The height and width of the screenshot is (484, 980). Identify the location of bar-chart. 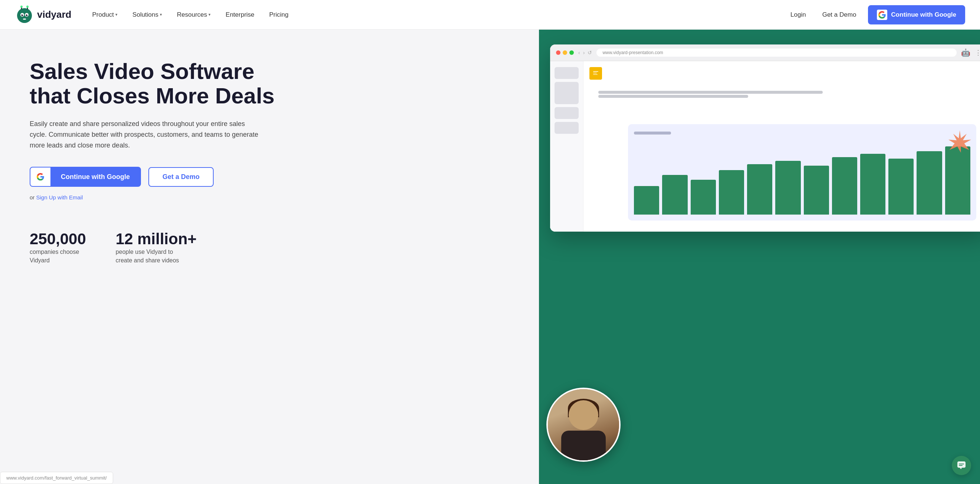
(802, 177).